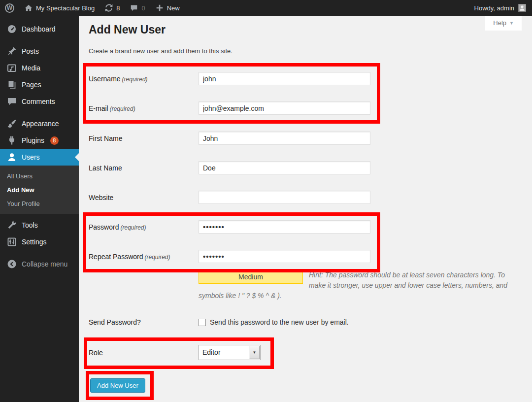 This screenshot has height=402, width=532. I want to click on send-password-label: Send Password?, so click(144, 322).